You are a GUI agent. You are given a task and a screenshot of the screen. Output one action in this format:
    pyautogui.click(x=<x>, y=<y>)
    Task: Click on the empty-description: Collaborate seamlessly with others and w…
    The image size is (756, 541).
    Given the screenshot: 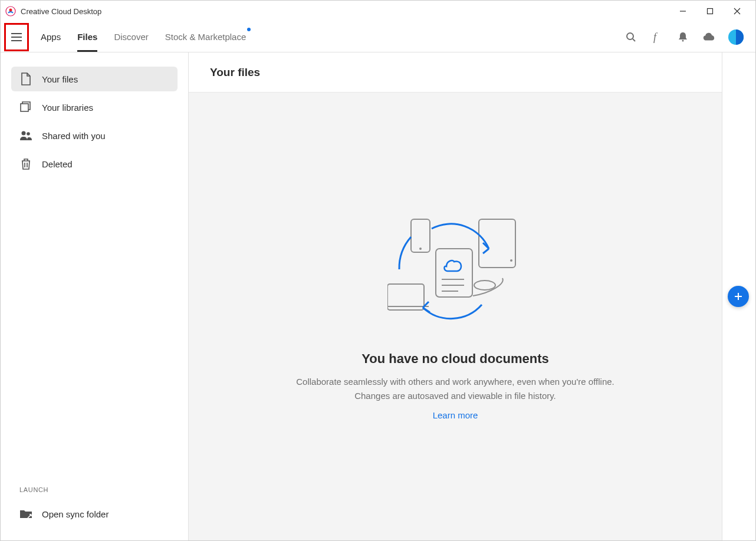 What is the action you would take?
    pyautogui.click(x=455, y=389)
    